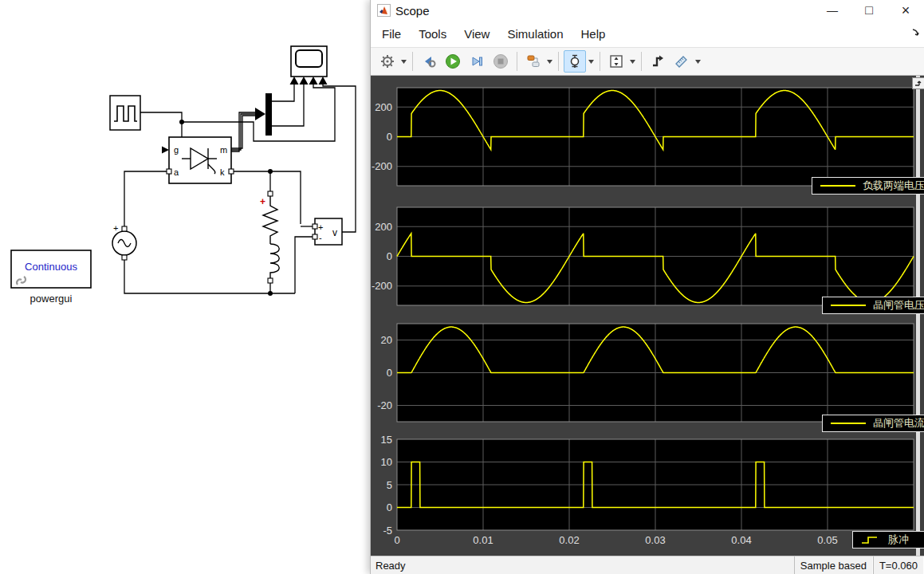  I want to click on close-button: ×, so click(906, 10).